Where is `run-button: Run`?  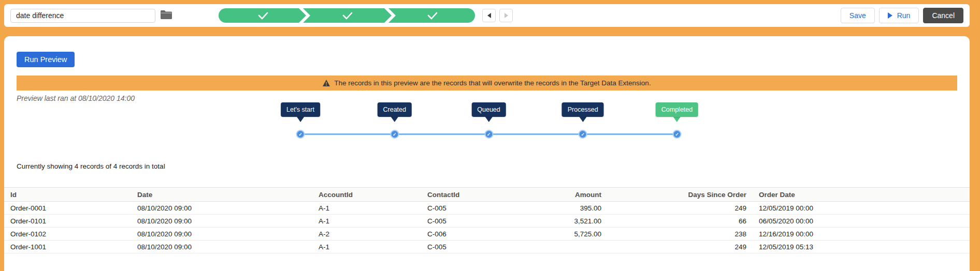 run-button: Run is located at coordinates (899, 16).